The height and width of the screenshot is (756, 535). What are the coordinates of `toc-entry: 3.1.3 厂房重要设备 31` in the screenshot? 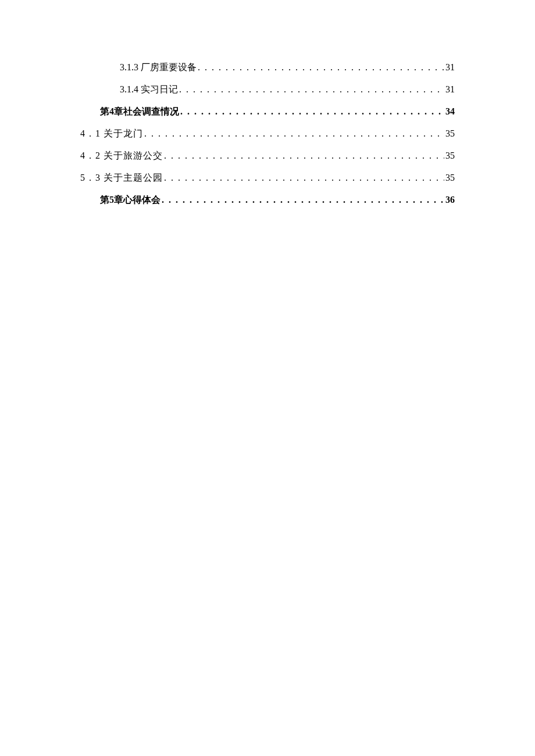 It's located at (268, 67).